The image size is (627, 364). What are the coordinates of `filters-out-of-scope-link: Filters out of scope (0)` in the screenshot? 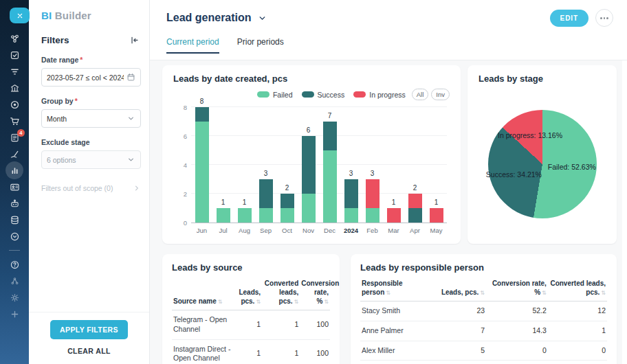 It's located at (91, 188).